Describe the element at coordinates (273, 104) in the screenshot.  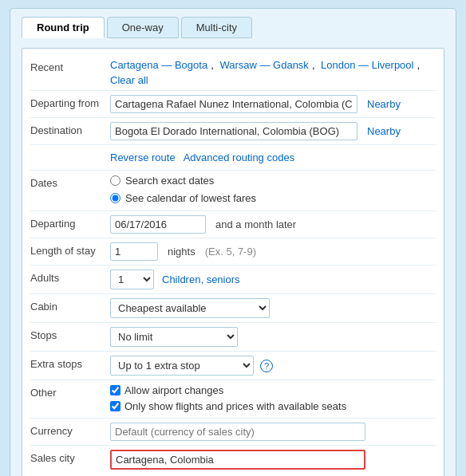
I see `departing-from-content: Nearby` at that location.